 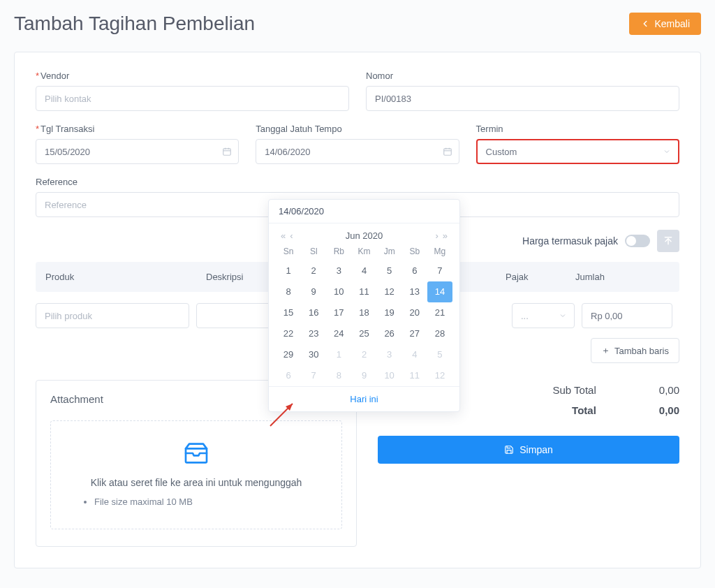 What do you see at coordinates (390, 251) in the screenshot?
I see `datepicker-weekday: Jm` at bounding box center [390, 251].